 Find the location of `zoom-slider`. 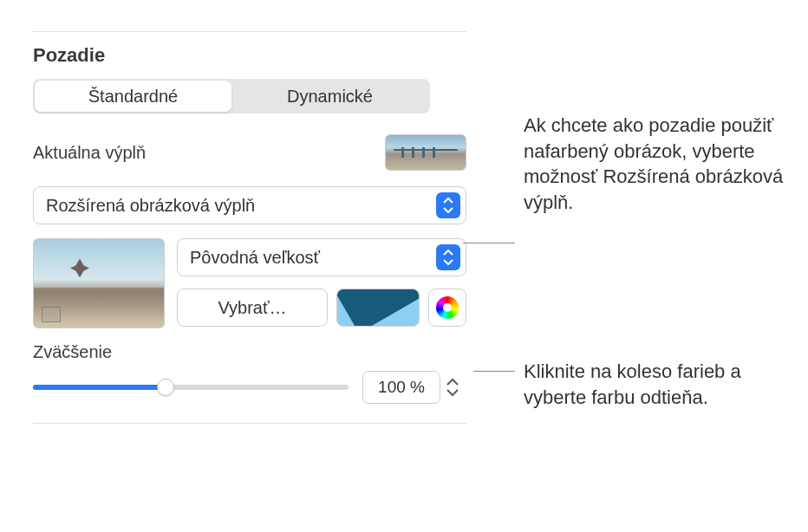

zoom-slider is located at coordinates (191, 387).